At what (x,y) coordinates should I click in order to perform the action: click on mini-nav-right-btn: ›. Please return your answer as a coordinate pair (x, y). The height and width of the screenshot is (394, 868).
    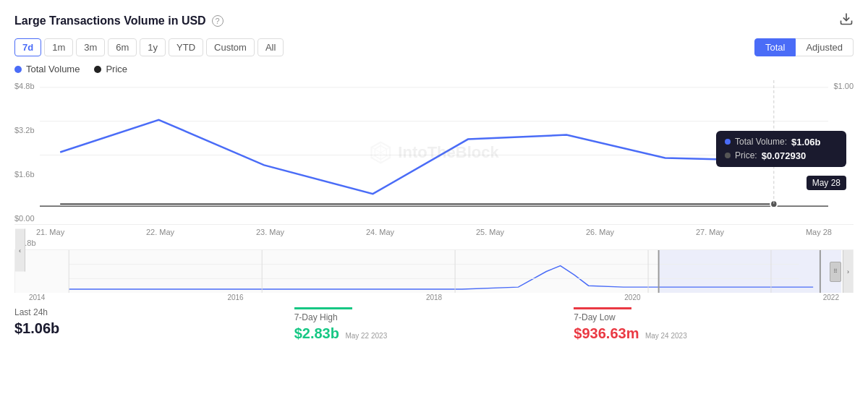
    Looking at the image, I should click on (848, 272).